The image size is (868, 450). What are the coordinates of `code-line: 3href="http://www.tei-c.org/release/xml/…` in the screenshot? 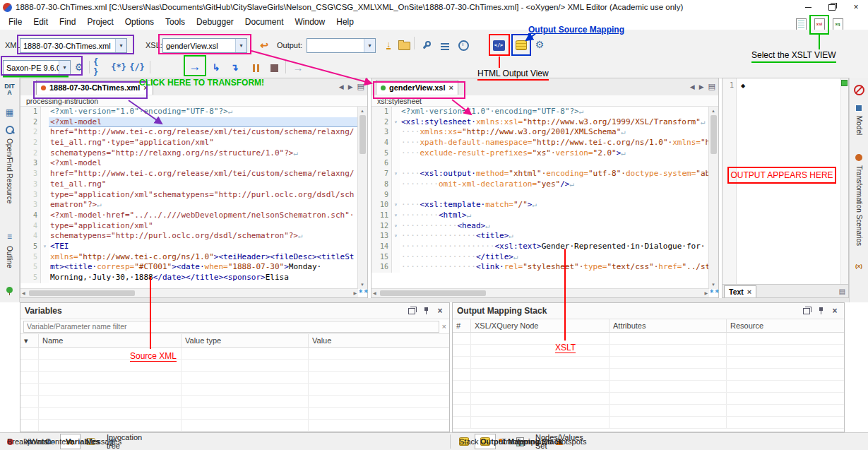 It's located at (189, 174).